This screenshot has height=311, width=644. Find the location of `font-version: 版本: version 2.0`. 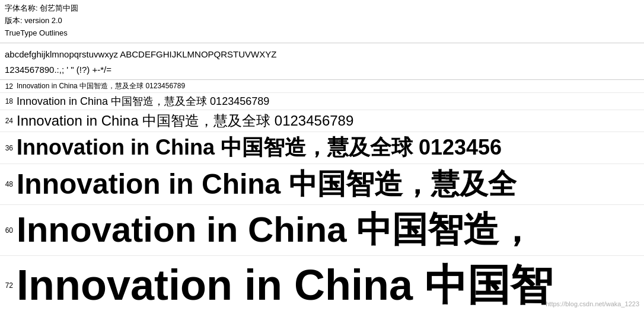

font-version: 版本: version 2.0 is located at coordinates (322, 21).